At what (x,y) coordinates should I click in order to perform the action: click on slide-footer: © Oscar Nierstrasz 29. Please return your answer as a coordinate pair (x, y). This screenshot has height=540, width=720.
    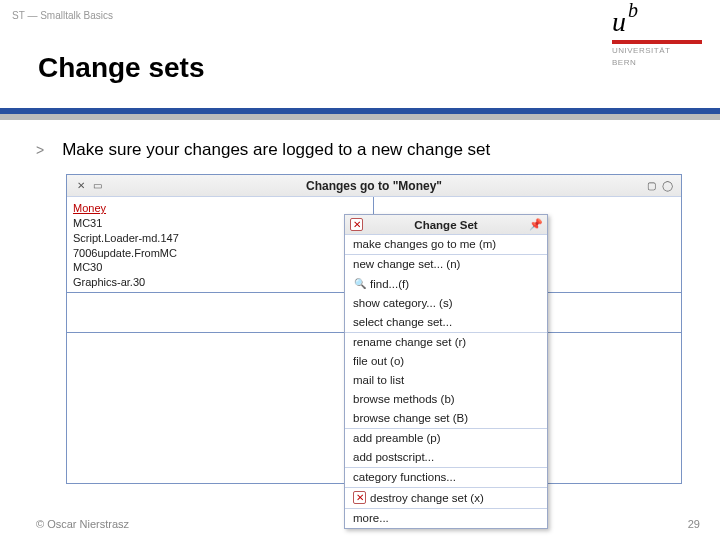
    Looking at the image, I should click on (368, 524).